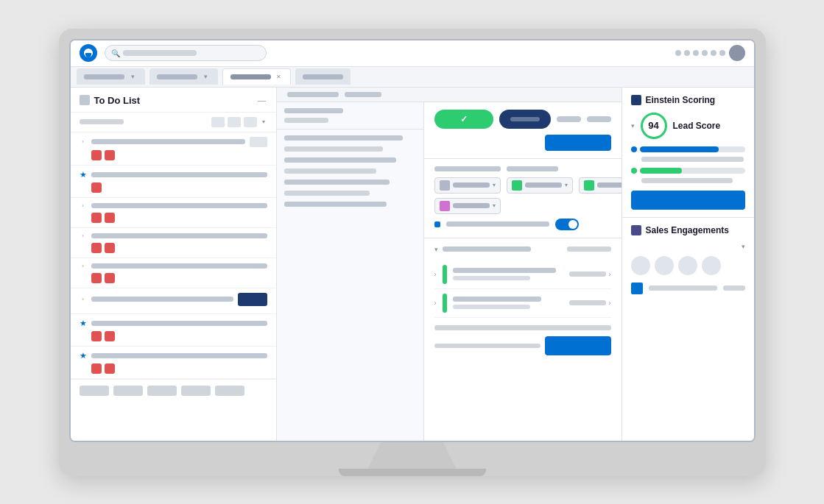  What do you see at coordinates (314, 110) in the screenshot?
I see `col-header-text` at bounding box center [314, 110].